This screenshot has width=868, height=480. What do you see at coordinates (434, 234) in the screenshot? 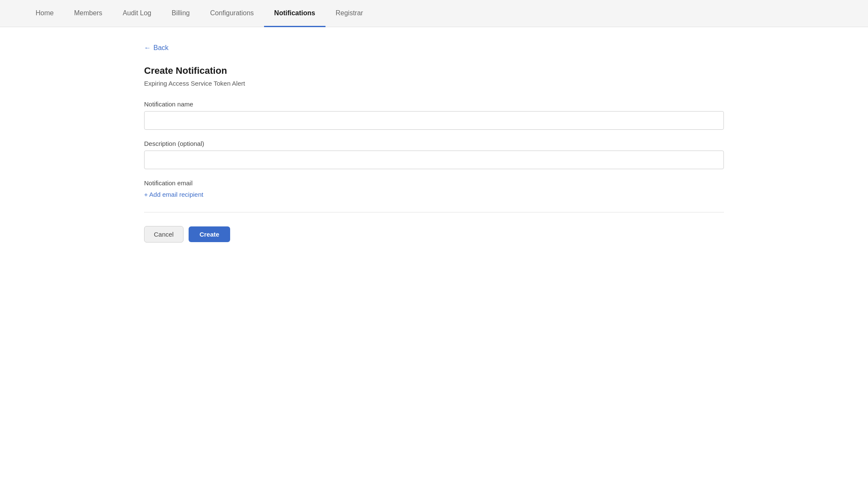
I see `action-buttons: Cancel Create` at bounding box center [434, 234].